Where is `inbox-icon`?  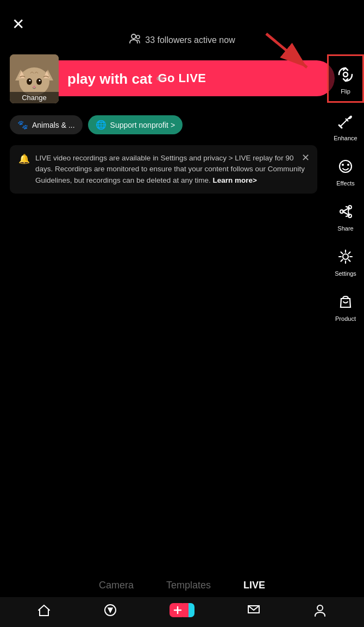
inbox-icon is located at coordinates (254, 612).